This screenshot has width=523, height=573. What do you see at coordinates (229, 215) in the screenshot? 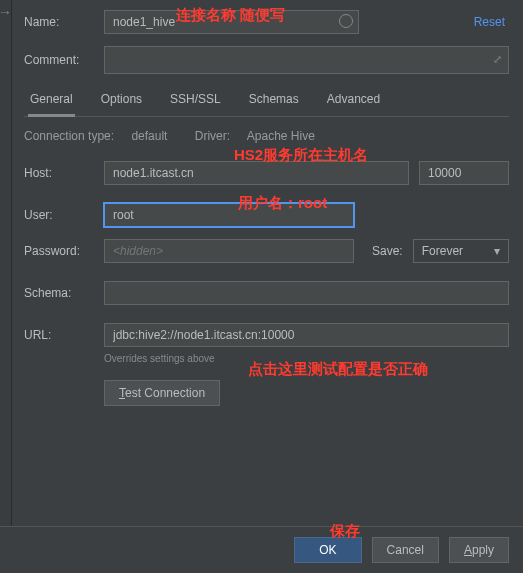
I see `user-input` at bounding box center [229, 215].